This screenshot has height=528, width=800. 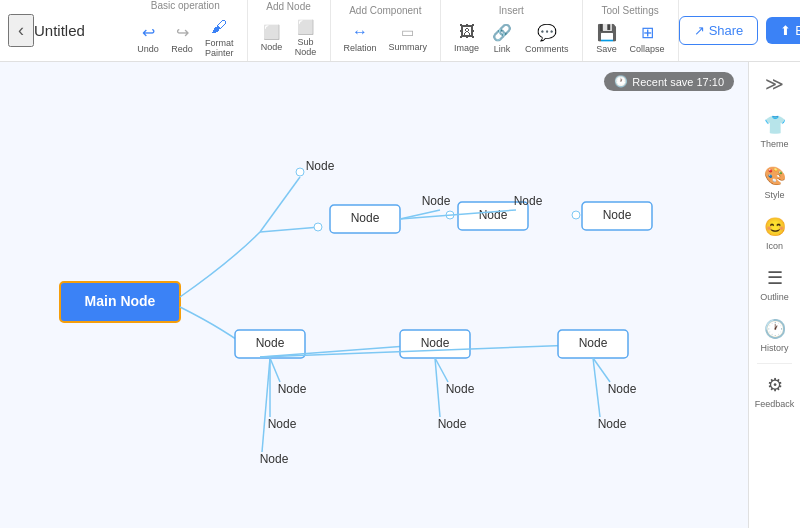 I want to click on back-button: ‹, so click(x=21, y=30).